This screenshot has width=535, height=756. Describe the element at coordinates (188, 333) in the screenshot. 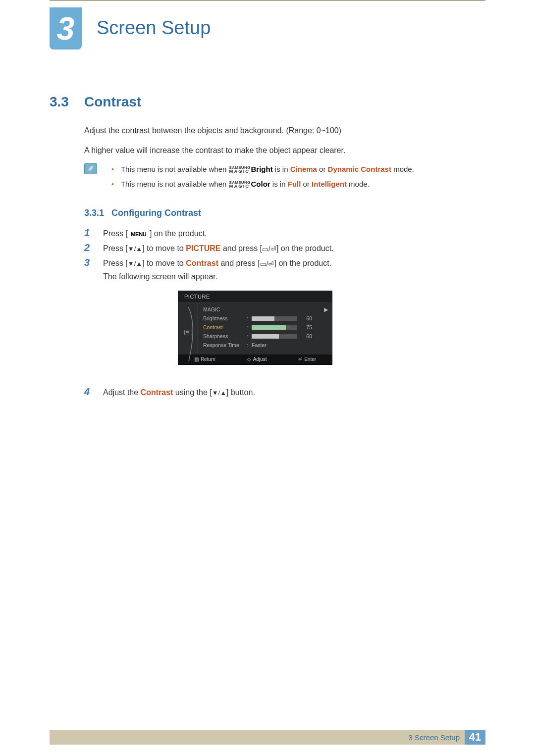

I see `picture-icon` at that location.